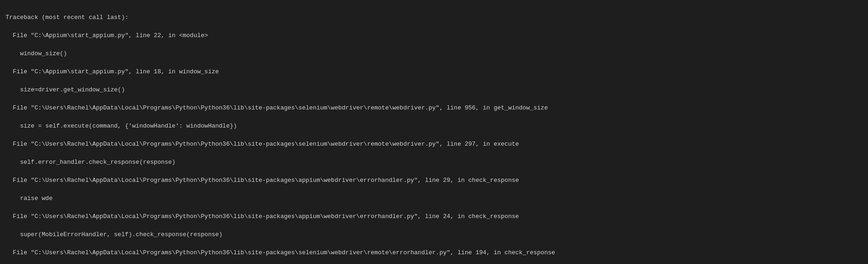 The image size is (868, 264). I want to click on terminal-line-3: File "C:\Appium\start_appium.py", line 1…, so click(434, 72).